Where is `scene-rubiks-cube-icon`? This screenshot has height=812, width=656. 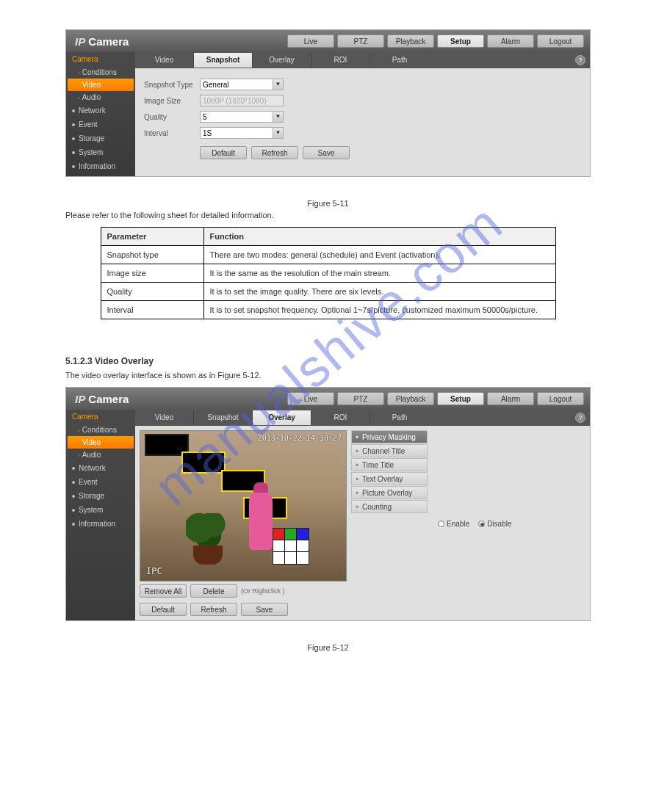
scene-rubiks-cube-icon is located at coordinates (291, 546).